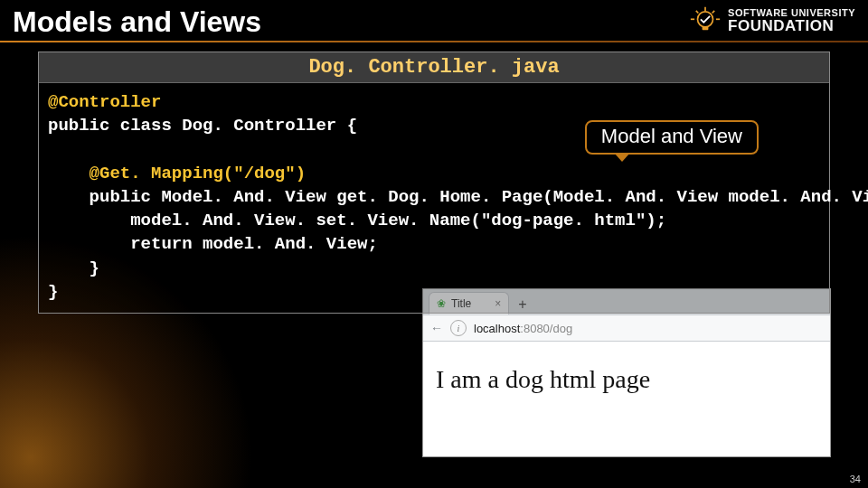  What do you see at coordinates (177, 174) in the screenshot?
I see `code-line-4: @Get. Mapping("/dog")` at bounding box center [177, 174].